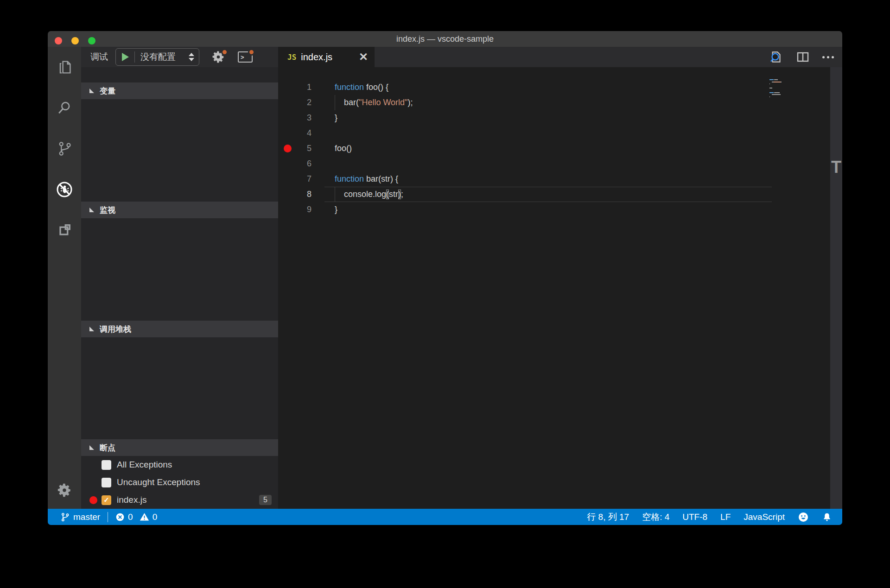  What do you see at coordinates (87, 517) in the screenshot?
I see `branch-name: master` at bounding box center [87, 517].